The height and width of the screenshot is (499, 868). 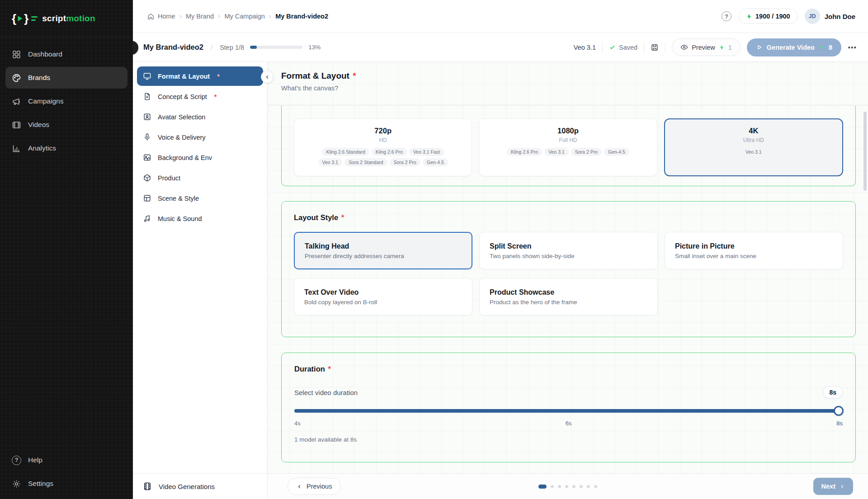 I want to click on collapse-steps-button, so click(x=267, y=77).